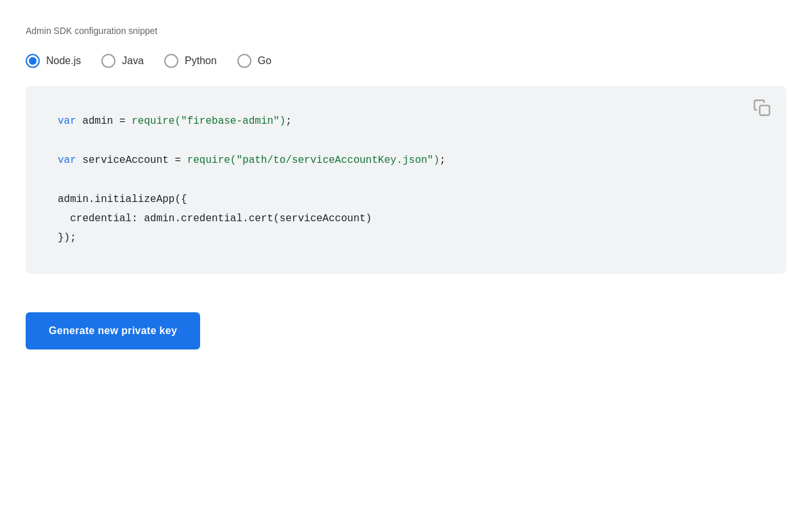 Image resolution: width=812 pixels, height=513 pixels. Describe the element at coordinates (201, 61) in the screenshot. I see `radio-label-python: Python` at that location.